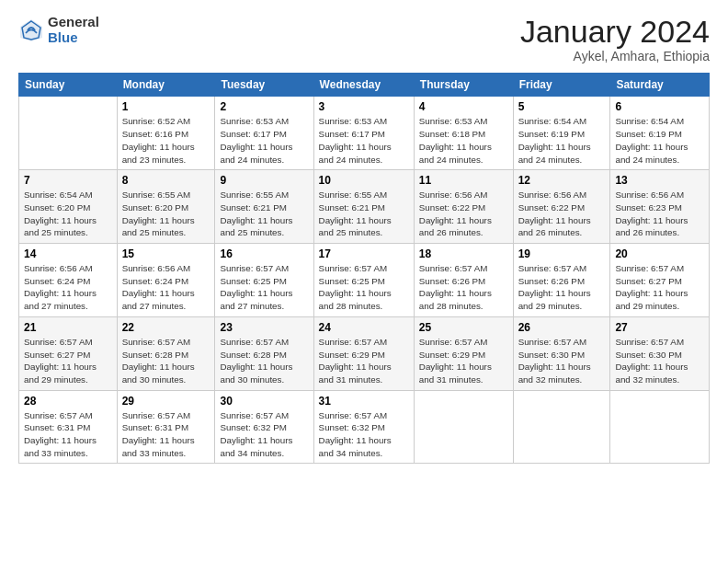 Image resolution: width=728 pixels, height=563 pixels. What do you see at coordinates (463, 281) in the screenshot?
I see `calendar-cell: 18Sunrise: 6:57 AMSunset: 6:26 PMDayligh…` at bounding box center [463, 281].